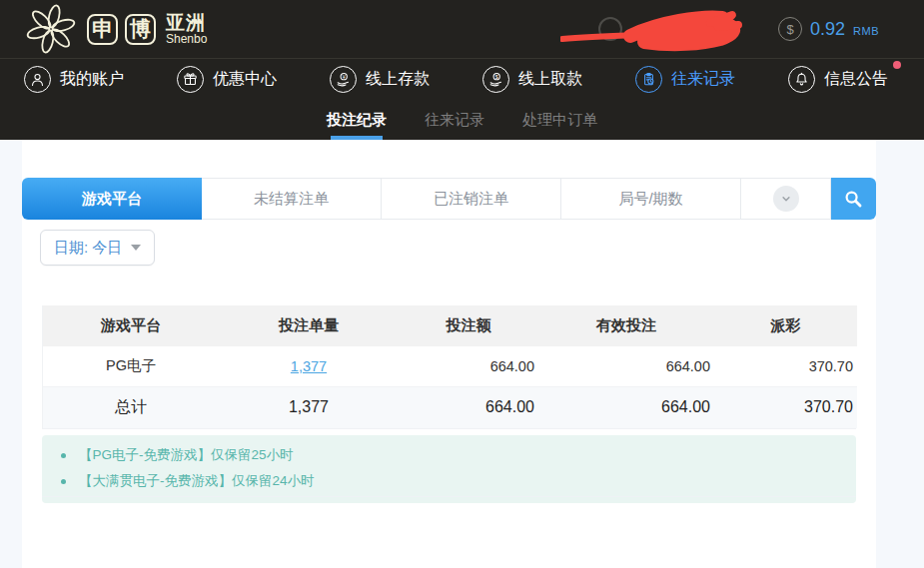 Image resolution: width=924 pixels, height=568 pixels. I want to click on deposit-icon: ¥, so click(344, 80).